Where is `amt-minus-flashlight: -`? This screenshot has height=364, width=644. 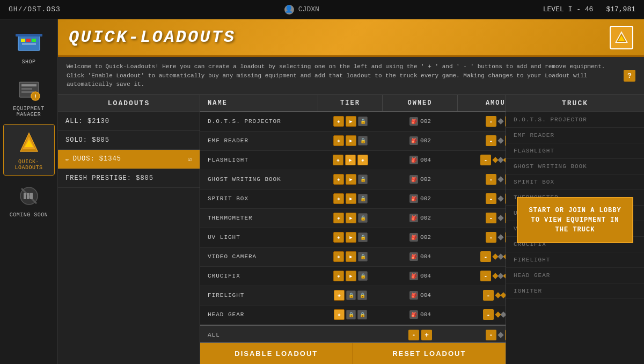 amt-minus-flashlight: - is located at coordinates (486, 160).